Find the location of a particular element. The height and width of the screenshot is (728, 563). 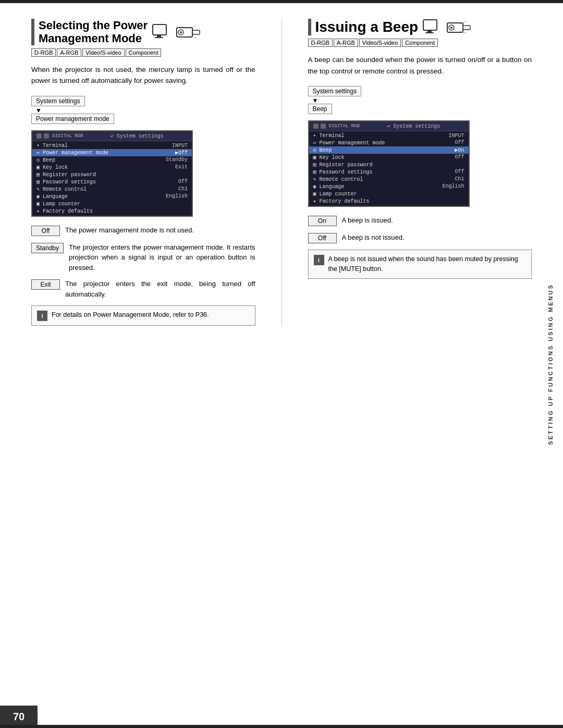

right-osd-row-2-label: ◎ Beep is located at coordinates (323, 150).